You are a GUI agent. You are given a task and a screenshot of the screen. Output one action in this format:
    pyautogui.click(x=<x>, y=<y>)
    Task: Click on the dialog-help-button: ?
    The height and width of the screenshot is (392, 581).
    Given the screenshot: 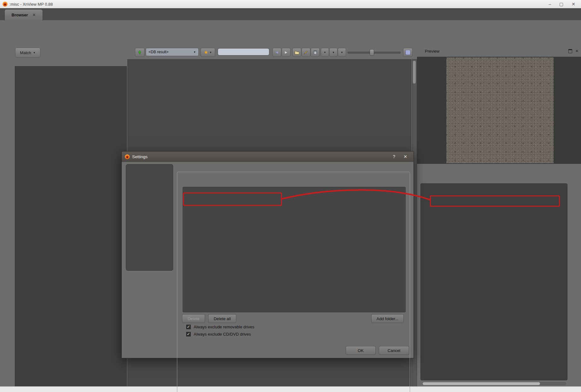 What is the action you would take?
    pyautogui.click(x=394, y=157)
    